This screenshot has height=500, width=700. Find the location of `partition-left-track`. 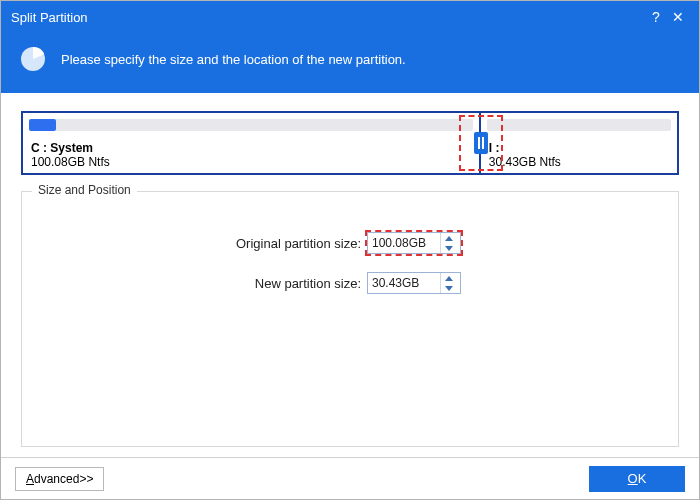

partition-left-track is located at coordinates (251, 125).